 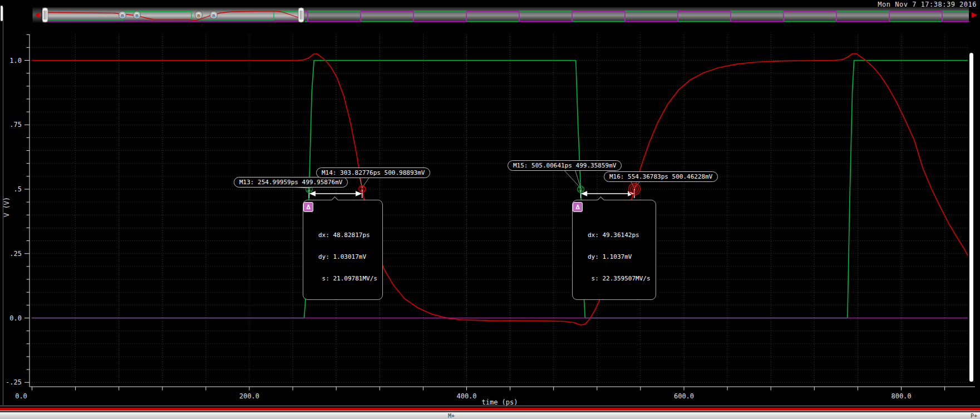 I want to click on delta-measurement-box-2: ∆ dx: 49.36142ps dy: 1.1037mV s: 22.3595…, so click(x=614, y=250).